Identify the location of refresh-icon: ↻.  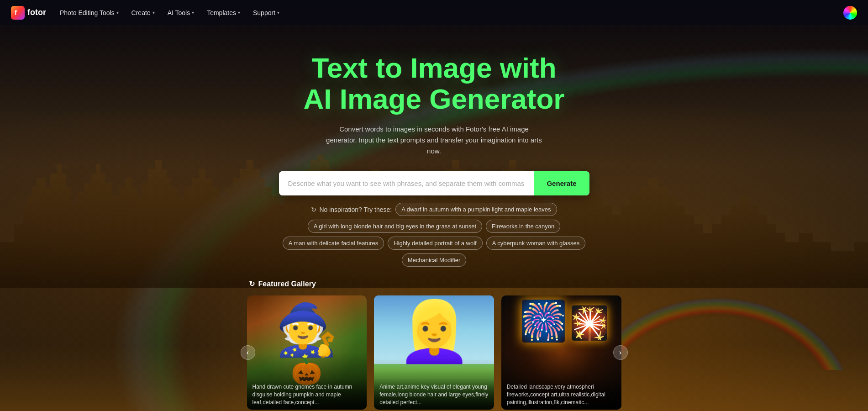
(314, 210).